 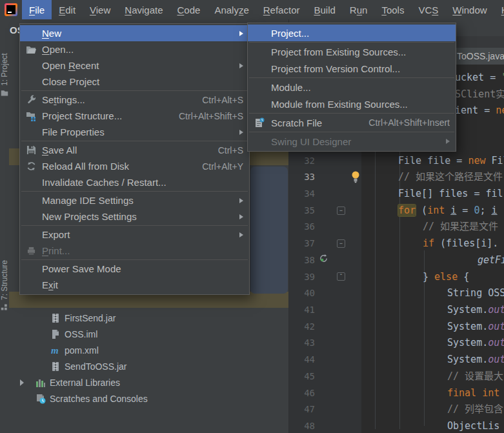 I want to click on submenu-item-swing-ui-designer: Swing UI Designer, so click(x=352, y=141).